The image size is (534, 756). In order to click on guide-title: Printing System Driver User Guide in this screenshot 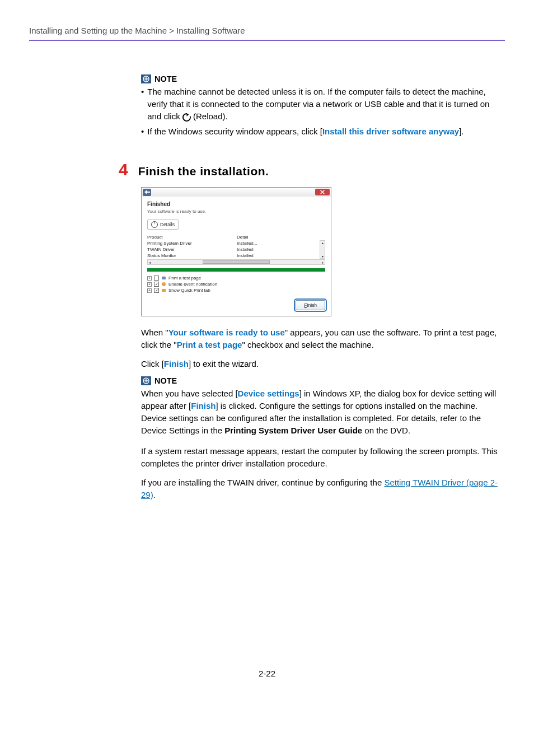, I will do `click(293, 430)`.